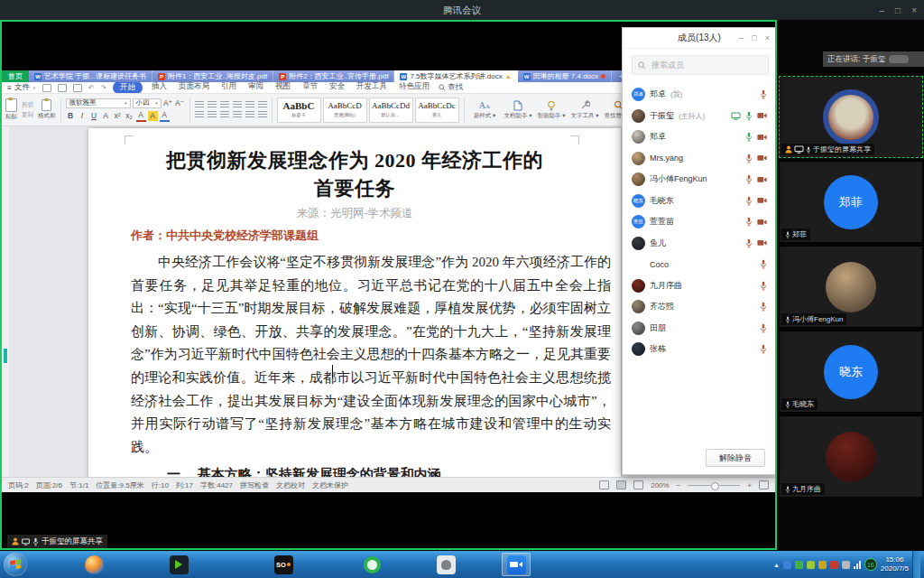  Describe the element at coordinates (15, 76) in the screenshot. I see `wps-home-tab: 首页` at that location.